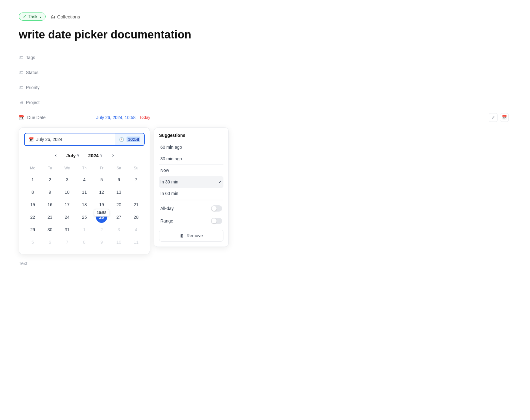  I want to click on cal-day-9: 9, so click(50, 192).